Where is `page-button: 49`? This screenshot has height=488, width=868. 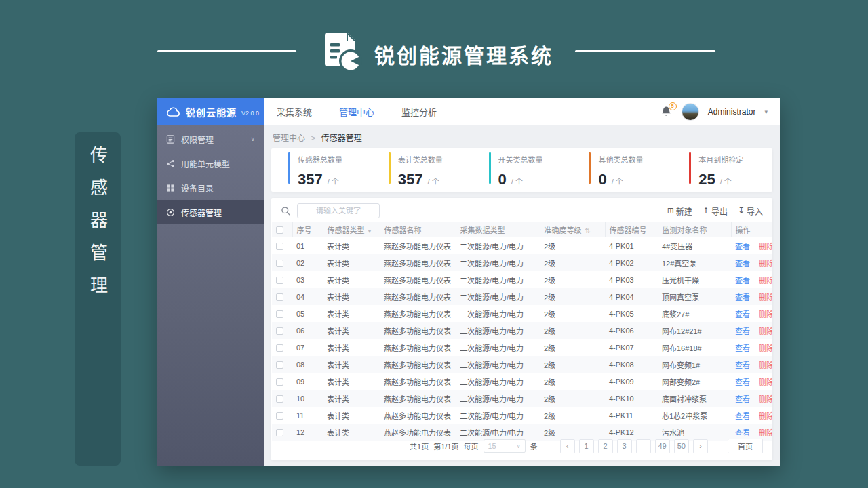 page-button: 49 is located at coordinates (663, 446).